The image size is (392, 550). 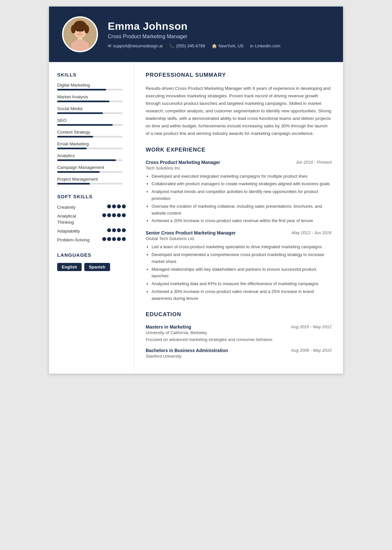 What do you see at coordinates (238, 199) in the screenshot?
I see `job-bullets: Developed and executed integrated market…` at bounding box center [238, 199].